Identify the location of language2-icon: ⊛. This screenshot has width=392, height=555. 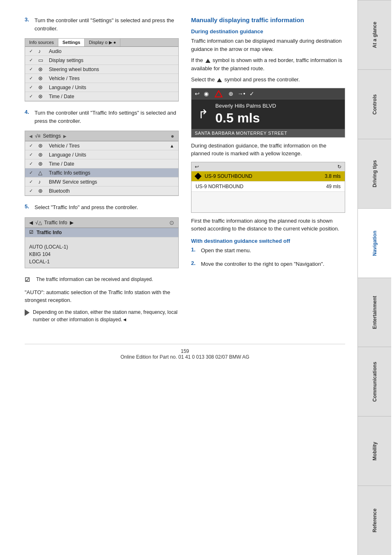
(42, 154).